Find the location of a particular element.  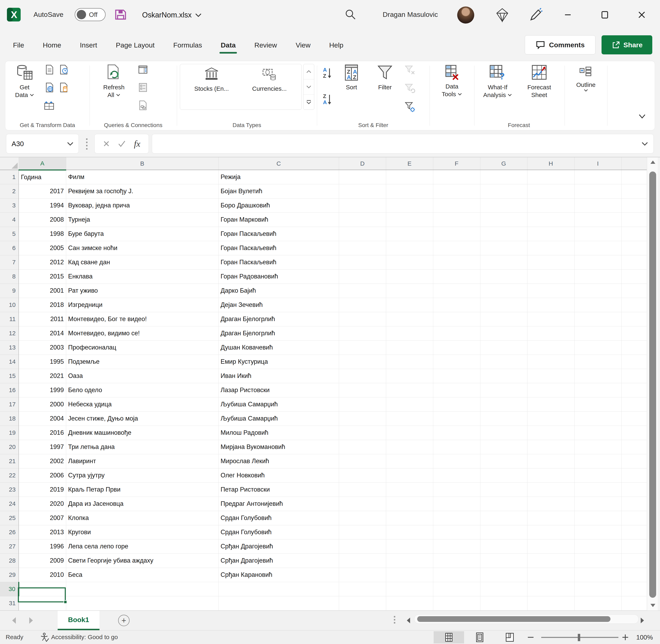

what-if-analysis-button: ? What-If Analysis is located at coordinates (498, 80).